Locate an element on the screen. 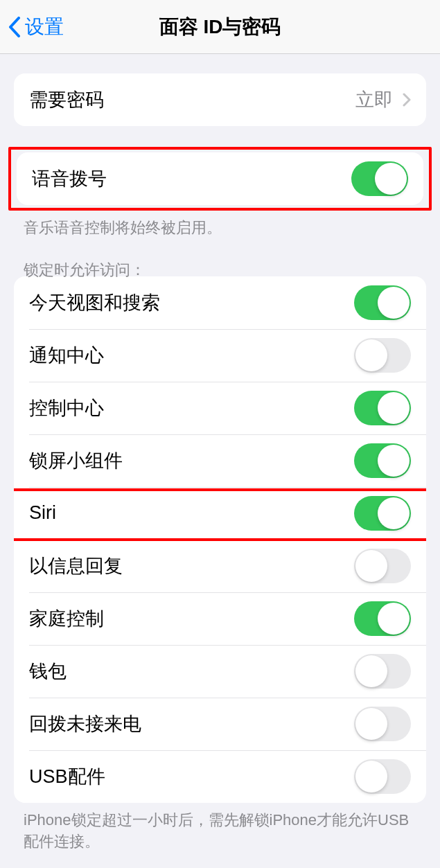 This screenshot has height=868, width=440. row-lock-access-item: 通知中心 is located at coordinates (220, 355).